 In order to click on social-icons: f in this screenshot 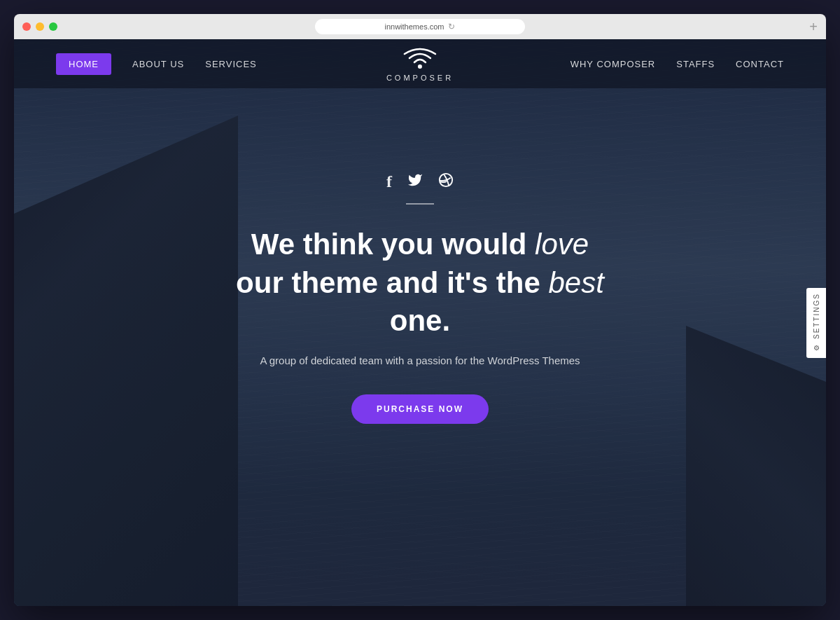, I will do `click(420, 182)`.